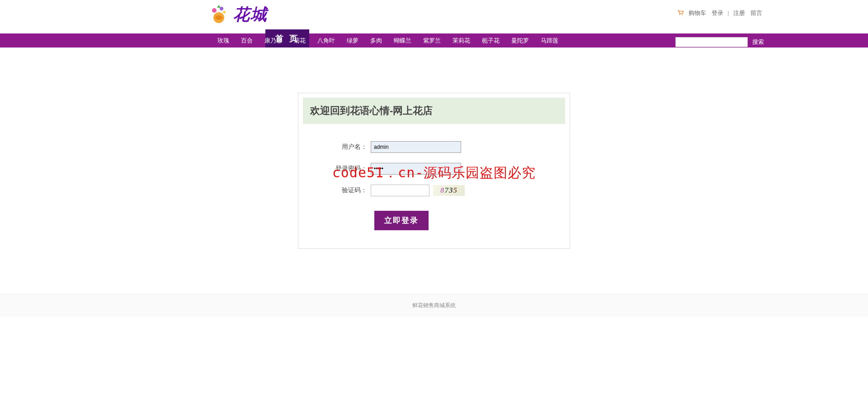 Image resolution: width=868 pixels, height=408 pixels. Describe the element at coordinates (337, 169) in the screenshot. I see `password-label: 登录密码：` at that location.